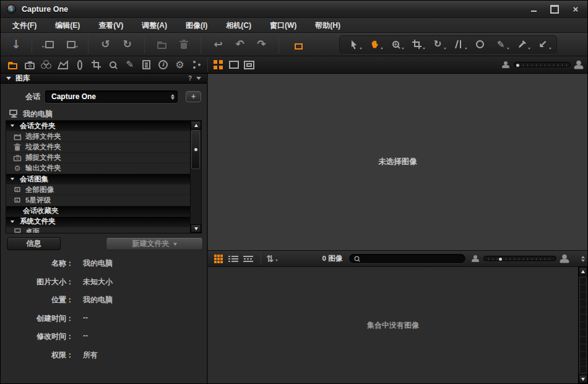 The image size is (588, 384). Describe the element at coordinates (480, 45) in the screenshot. I see `spot-tool-button` at that location.